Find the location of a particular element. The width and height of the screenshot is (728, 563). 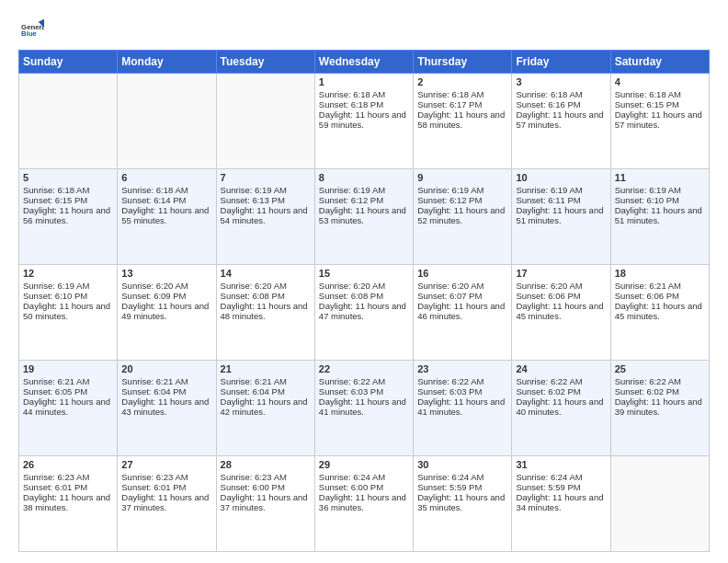

day-info: Sunset: 6:05 PM is located at coordinates (68, 392).